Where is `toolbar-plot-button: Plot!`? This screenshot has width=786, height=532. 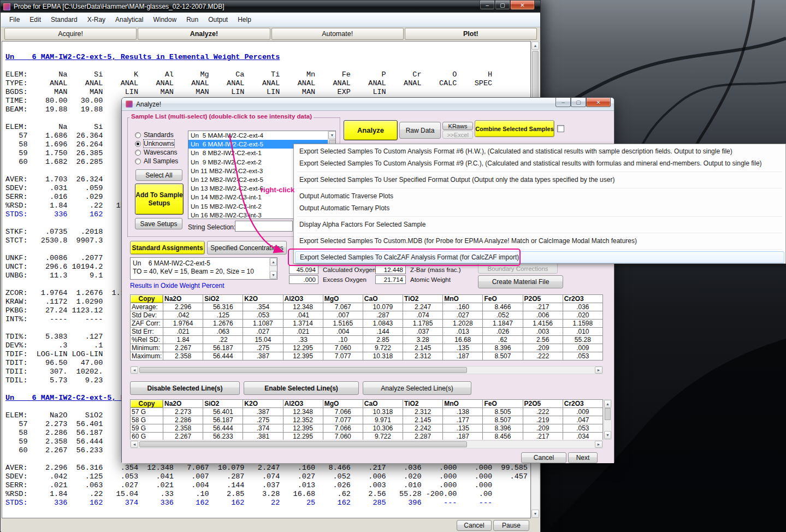
toolbar-plot-button: Plot! is located at coordinates (471, 34).